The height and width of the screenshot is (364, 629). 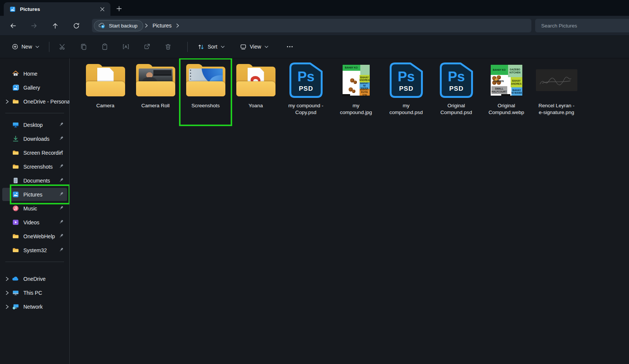 What do you see at coordinates (13, 26) in the screenshot?
I see `back-button` at bounding box center [13, 26].